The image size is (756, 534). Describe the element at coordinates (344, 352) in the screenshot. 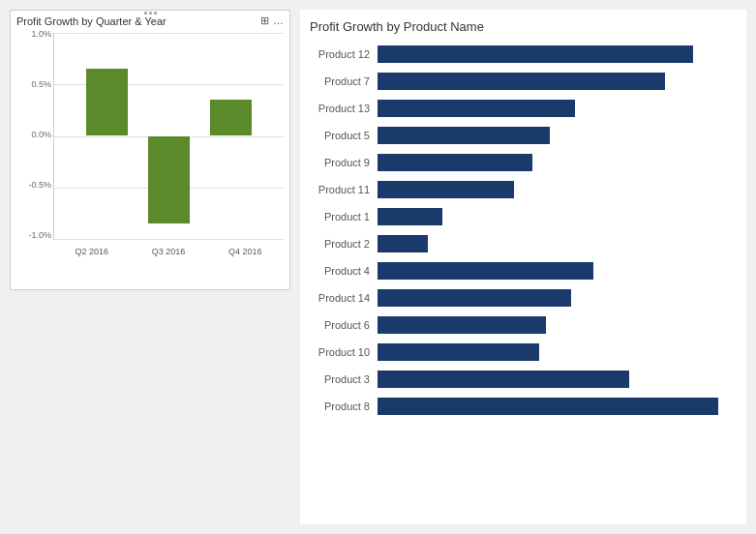

I see `product-label: Product 10` at that location.